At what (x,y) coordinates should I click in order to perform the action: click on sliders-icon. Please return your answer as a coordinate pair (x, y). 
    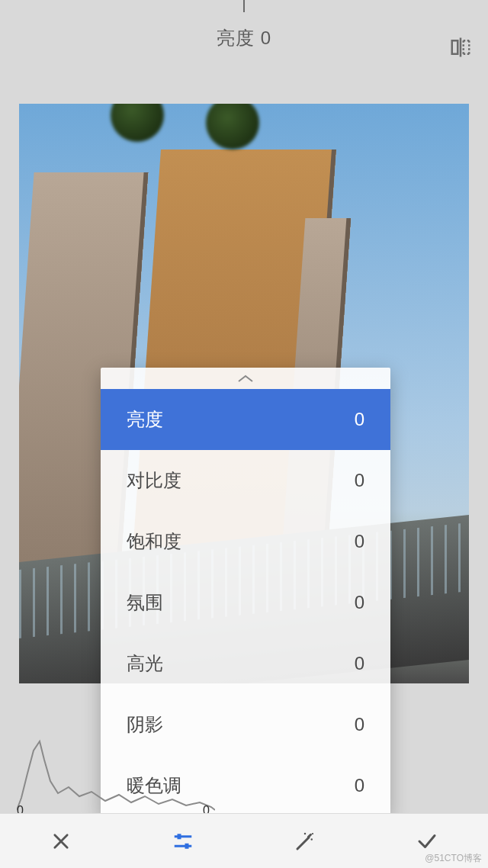
    Looking at the image, I should click on (183, 841).